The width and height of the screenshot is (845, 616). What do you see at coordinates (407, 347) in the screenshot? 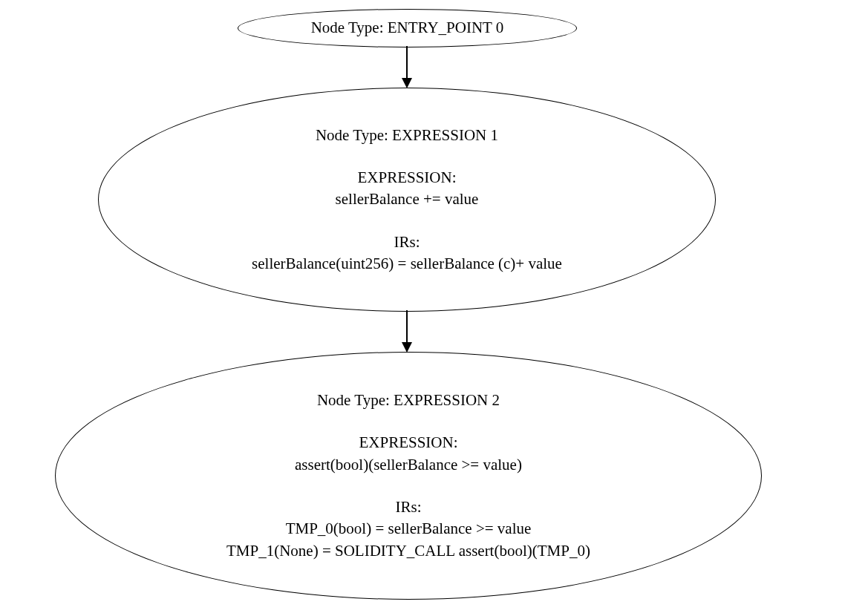
I see `edge-1-2-head` at bounding box center [407, 347].